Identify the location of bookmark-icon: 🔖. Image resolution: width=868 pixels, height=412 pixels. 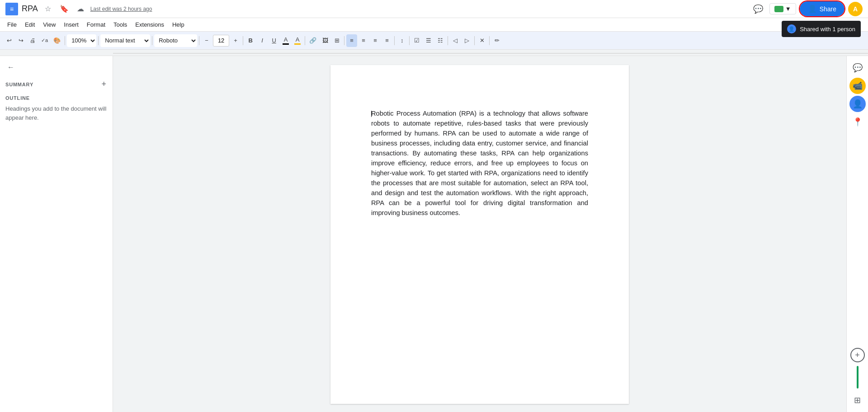
(64, 9).